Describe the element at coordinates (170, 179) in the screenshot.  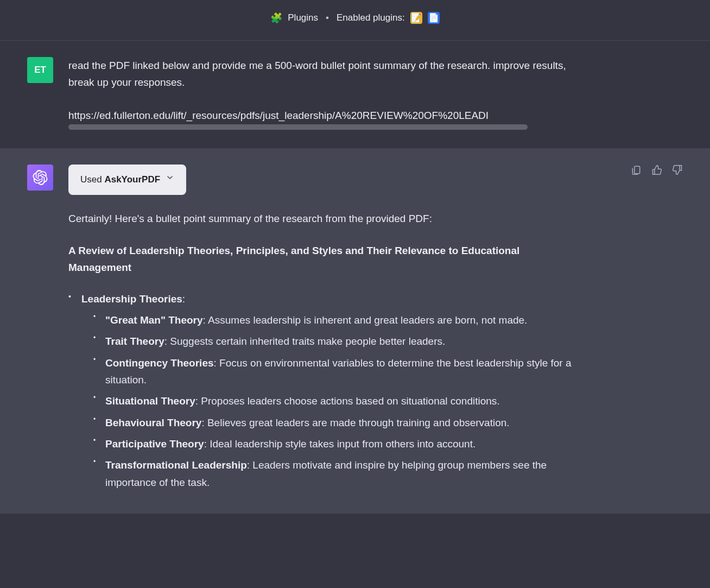
I see `chevron-down-icon` at that location.